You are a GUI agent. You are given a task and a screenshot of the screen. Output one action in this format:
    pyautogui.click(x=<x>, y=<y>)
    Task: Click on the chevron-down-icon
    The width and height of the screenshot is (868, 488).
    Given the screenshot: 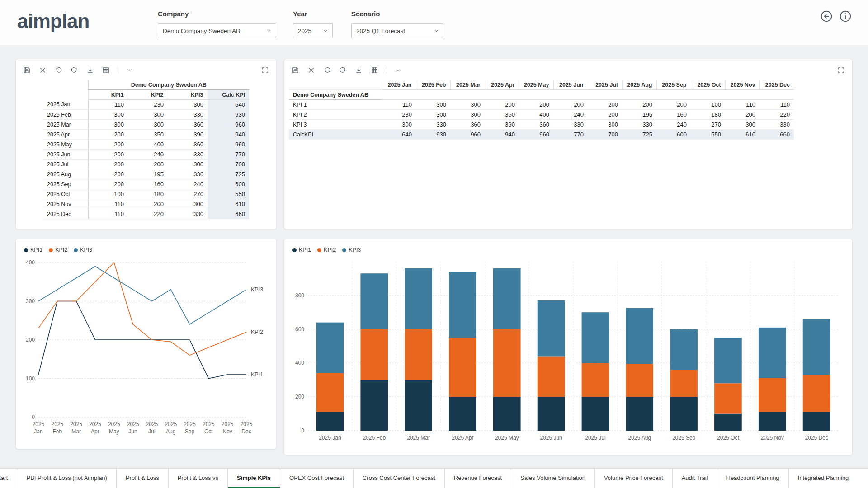 What is the action you would take?
    pyautogui.click(x=398, y=70)
    